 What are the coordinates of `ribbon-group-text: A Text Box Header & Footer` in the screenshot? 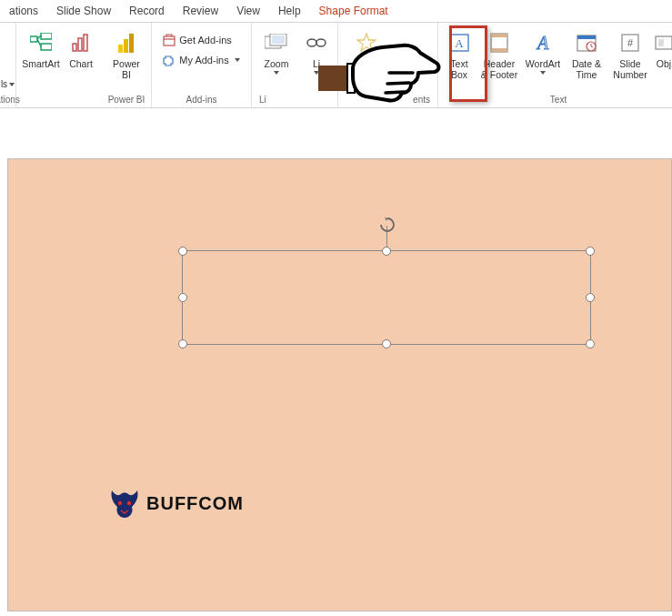 It's located at (555, 66).